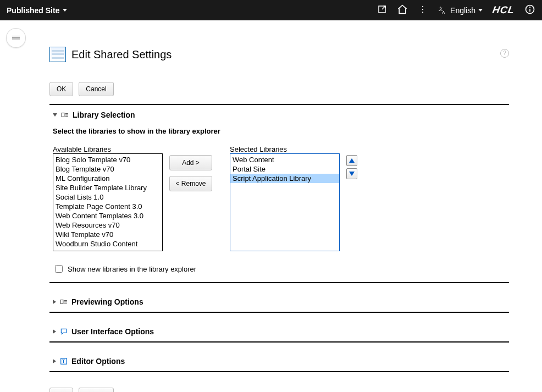 Image resolution: width=542 pixels, height=392 pixels. What do you see at coordinates (108, 150) in the screenshot?
I see `available-label: Available Libraries` at bounding box center [108, 150].